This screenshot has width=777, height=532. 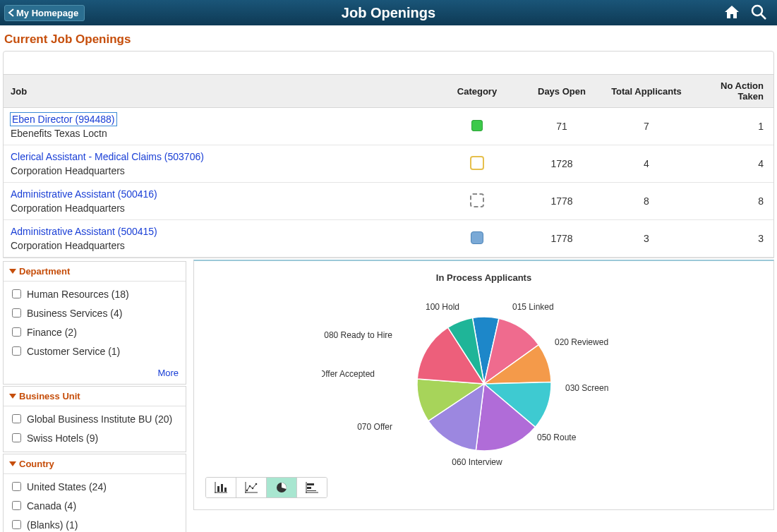 I want to click on facet-label: Business Services (4), so click(x=75, y=313).